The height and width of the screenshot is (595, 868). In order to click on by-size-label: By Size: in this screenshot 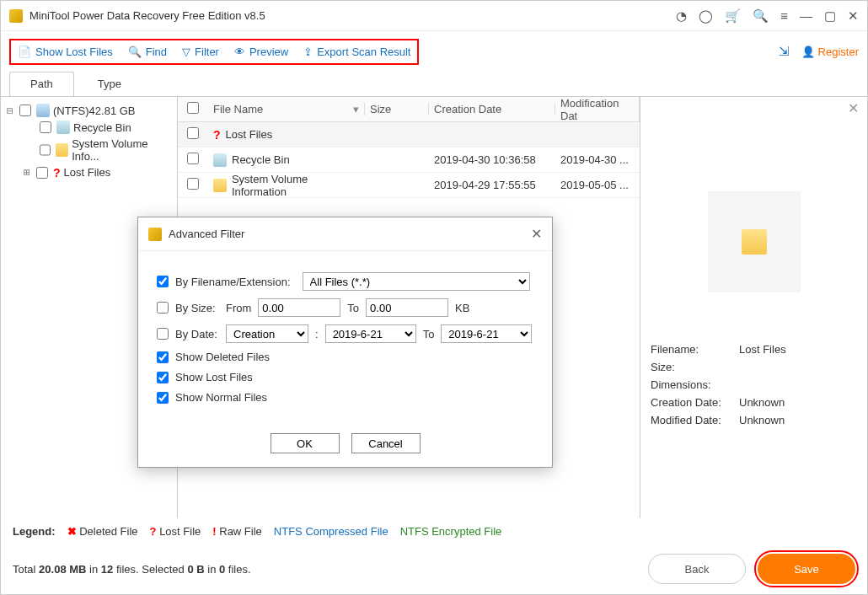, I will do `click(197, 308)`.